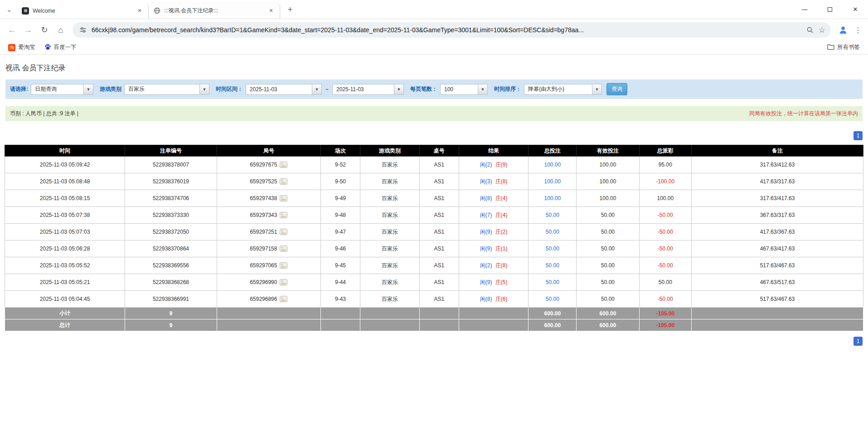  I want to click on col-bet-id: 注单编号, so click(171, 151).